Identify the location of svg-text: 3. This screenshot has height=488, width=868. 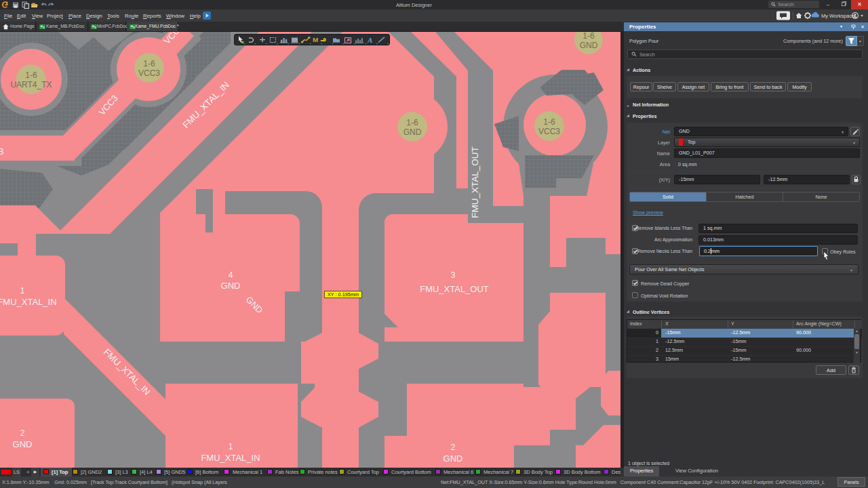
(453, 275).